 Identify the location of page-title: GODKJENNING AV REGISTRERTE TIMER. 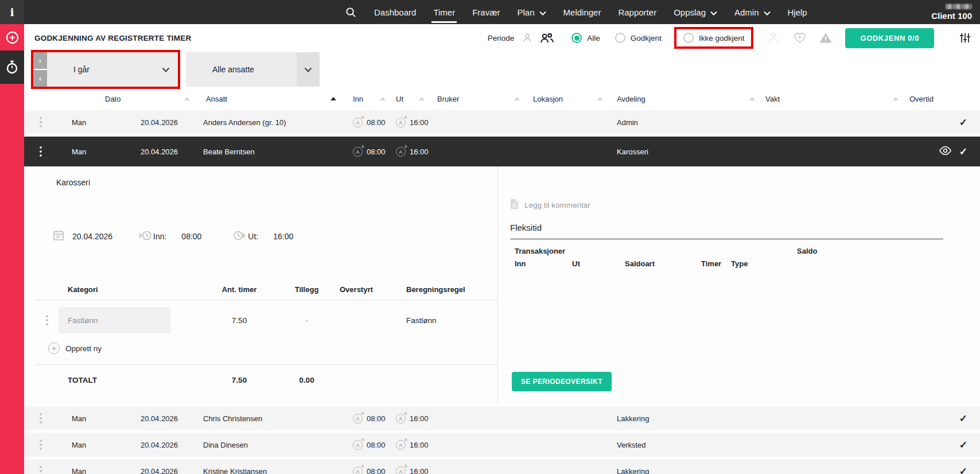
(112, 38).